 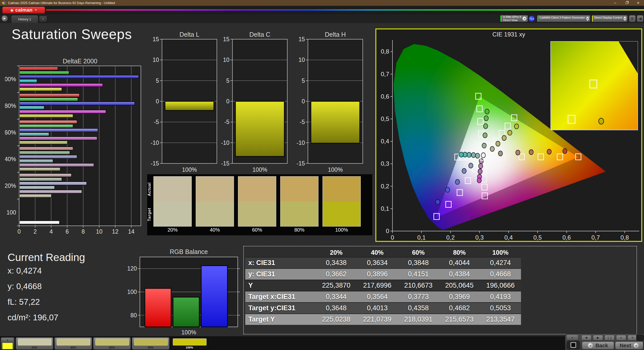 What do you see at coordinates (621, 338) in the screenshot?
I see `transport-infinity-button: ∞` at bounding box center [621, 338].